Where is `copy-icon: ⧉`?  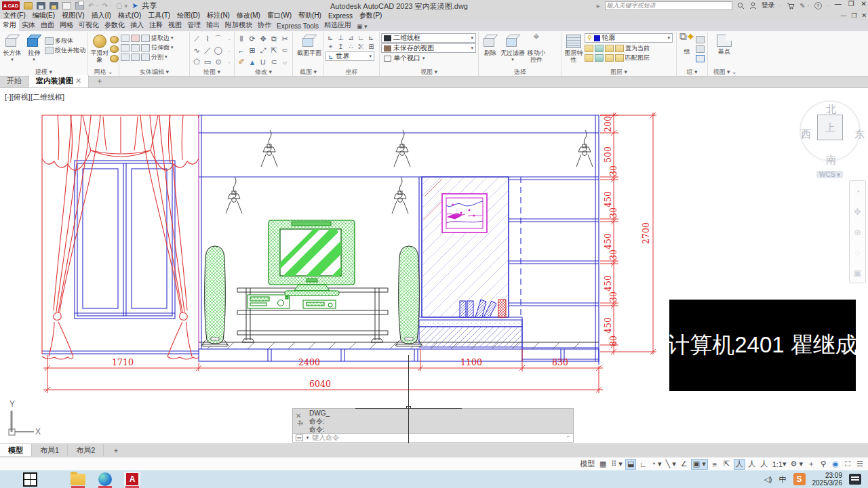
copy-icon: ⧉ is located at coordinates (274, 39).